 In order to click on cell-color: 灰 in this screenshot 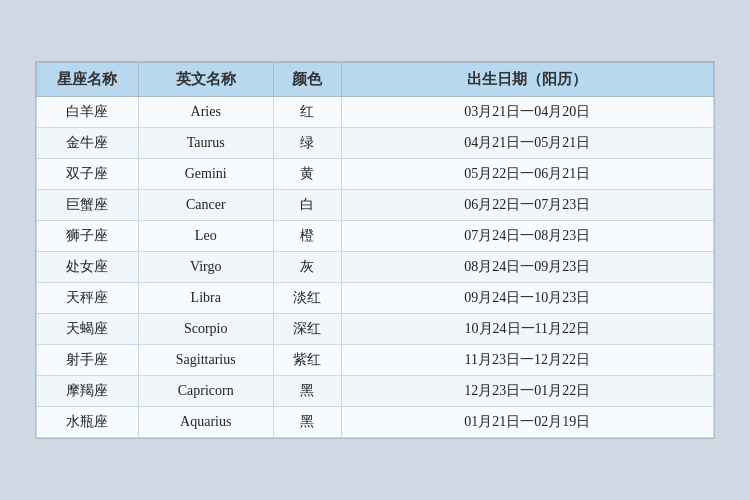, I will do `click(307, 268)`.